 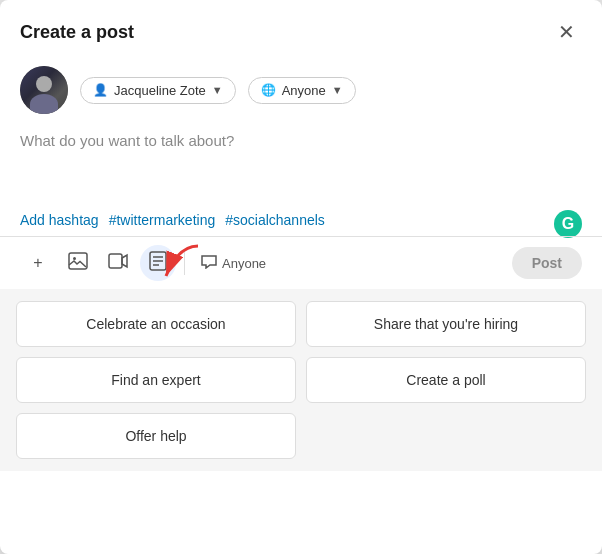 What do you see at coordinates (184, 263) in the screenshot?
I see `toolbar-separator` at bounding box center [184, 263].